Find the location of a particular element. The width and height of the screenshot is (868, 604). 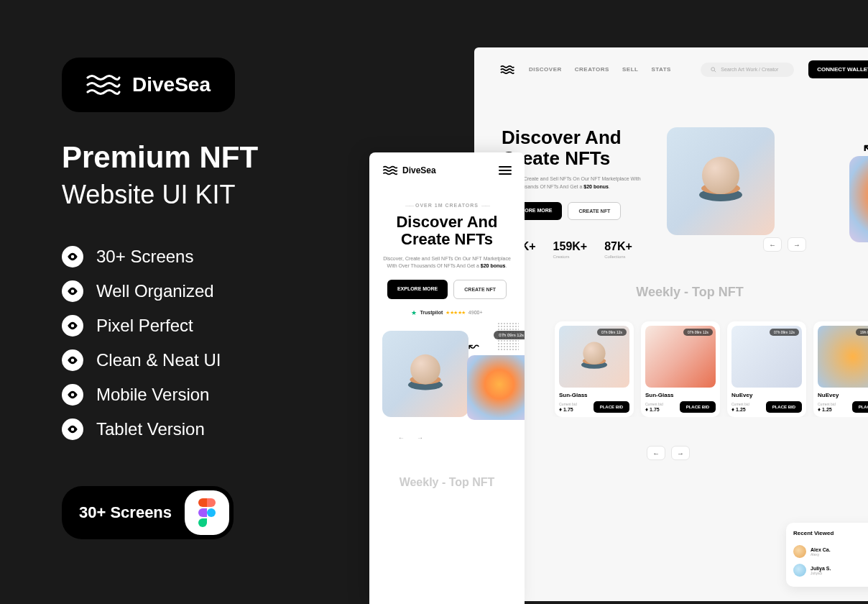

mobile-brand-name: DiveSea is located at coordinates (420, 170).